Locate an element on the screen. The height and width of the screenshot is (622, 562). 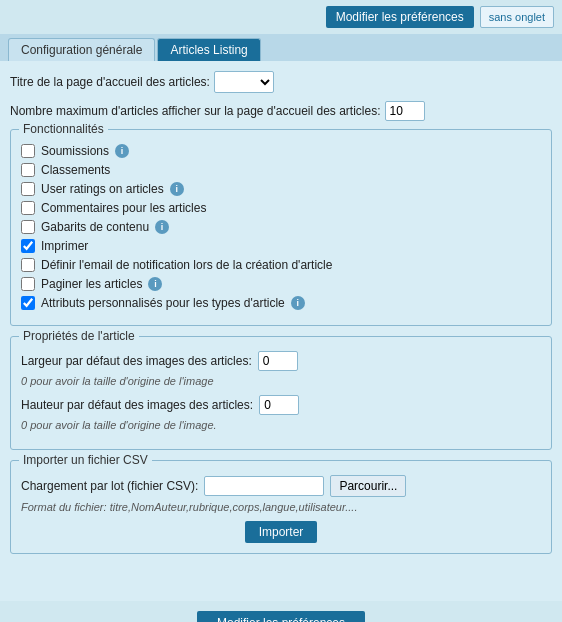
tab-articles-listing: Articles Listing is located at coordinates (208, 50).